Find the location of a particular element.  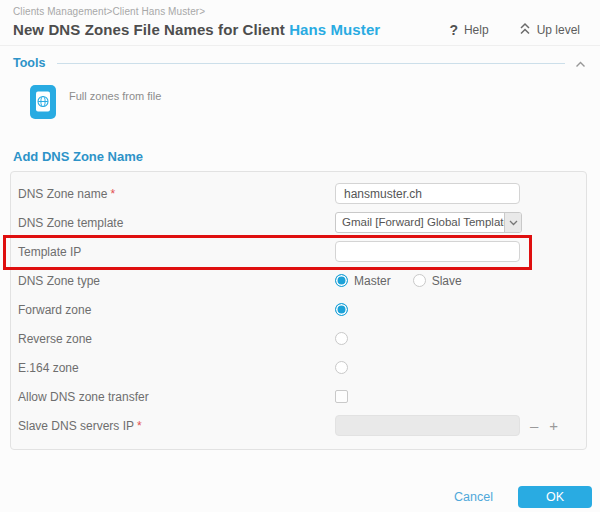

row-dns-zone-name: DNS Zone name* is located at coordinates (298, 194).